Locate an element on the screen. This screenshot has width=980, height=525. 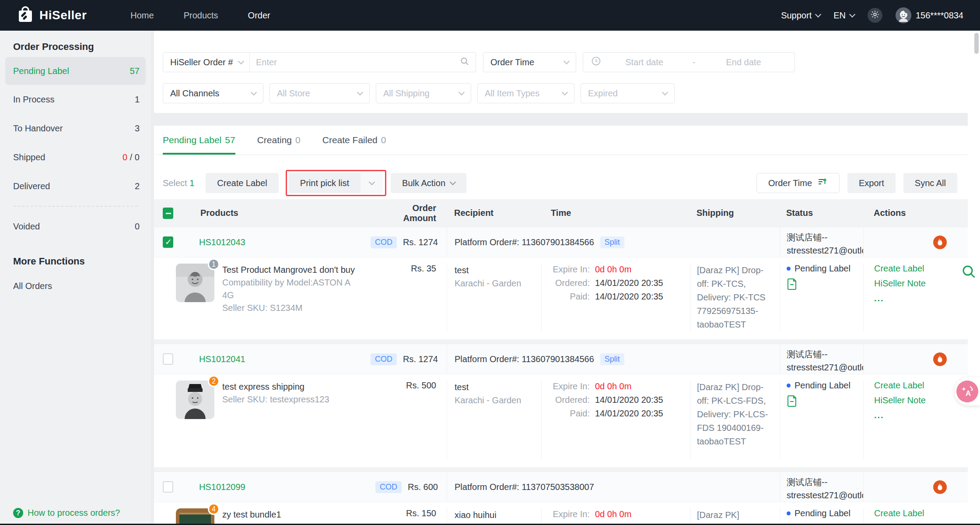
shipping-cell: [Daraz PK] is located at coordinates (735, 517).